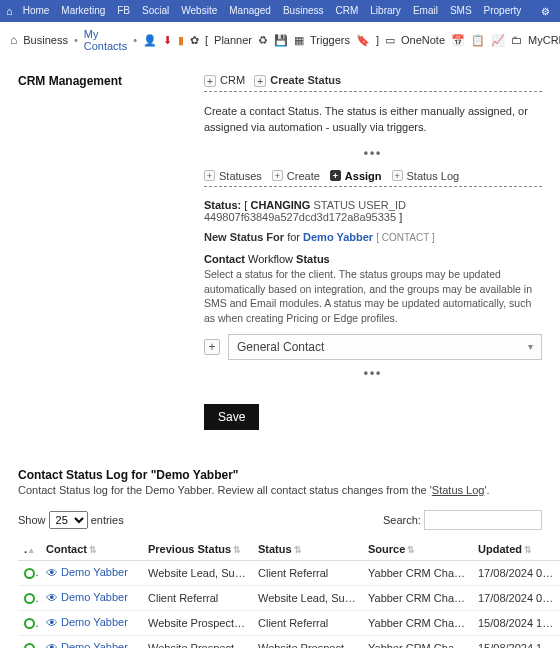  Describe the element at coordinates (363, 40) in the screenshot. I see `bookmark-icon: 🔖` at that location.